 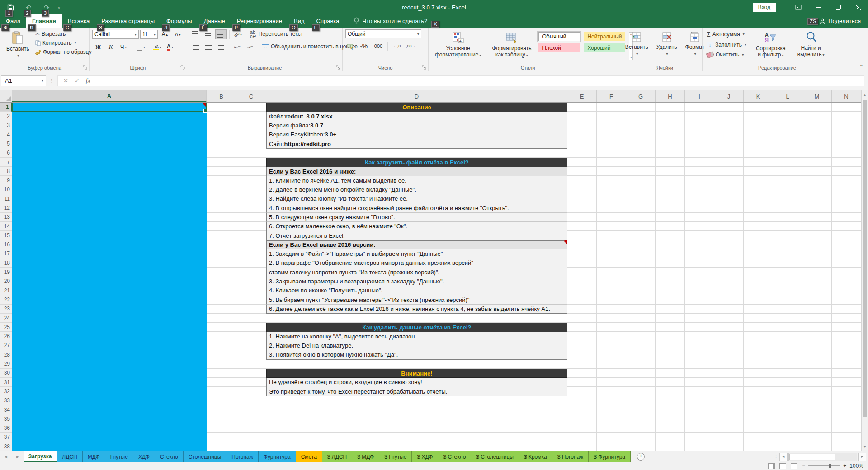 What do you see at coordinates (424, 68) in the screenshot?
I see `number-dialog-launcher` at bounding box center [424, 68].